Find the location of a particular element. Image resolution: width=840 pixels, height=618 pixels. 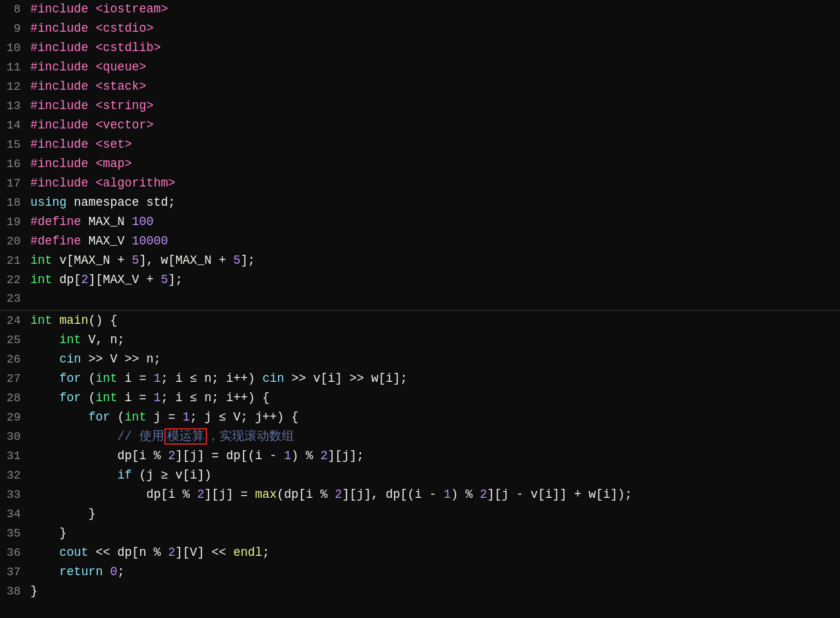

token: V, n; is located at coordinates (104, 340).